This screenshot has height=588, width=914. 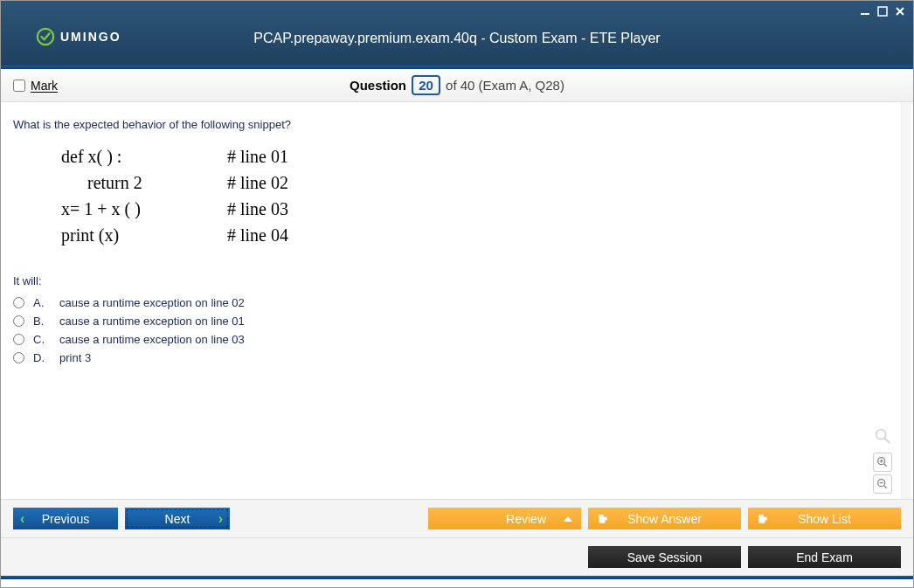 What do you see at coordinates (505, 86) in the screenshot?
I see `question-total: of 40 (Exam A, Q28)` at bounding box center [505, 86].